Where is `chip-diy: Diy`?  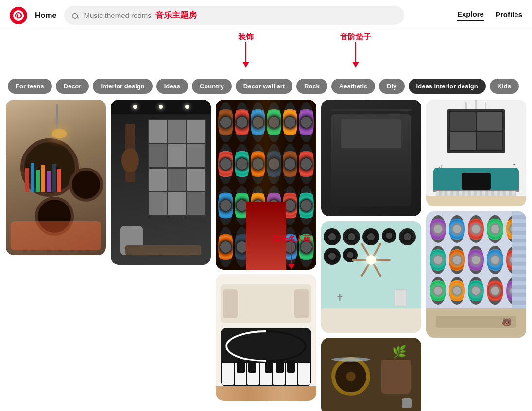 chip-diy: Diy is located at coordinates (392, 86).